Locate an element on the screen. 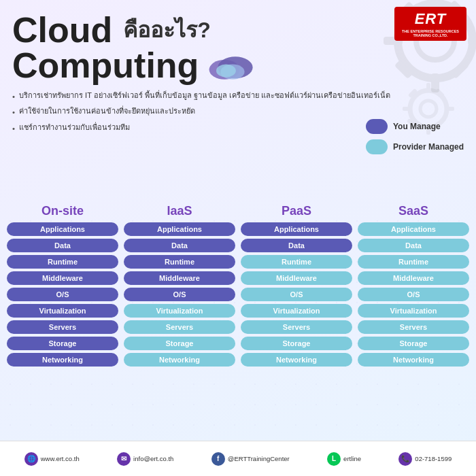  footer-text-phone: 02-718-1599 is located at coordinates (433, 458).